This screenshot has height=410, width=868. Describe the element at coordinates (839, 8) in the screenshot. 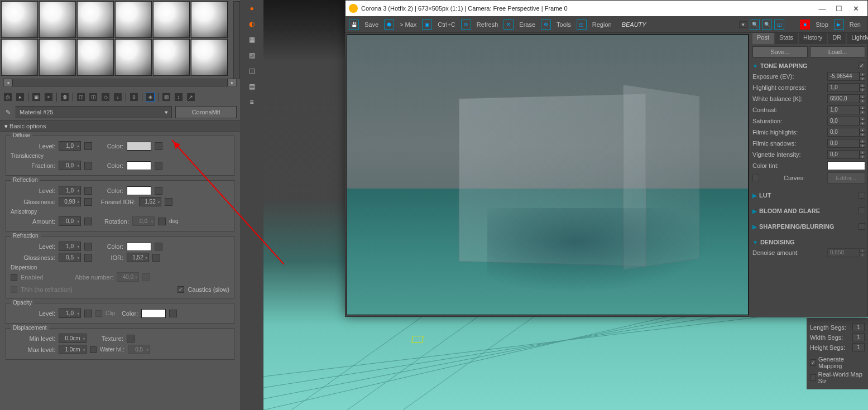

I see `maximize-button: ☐` at that location.